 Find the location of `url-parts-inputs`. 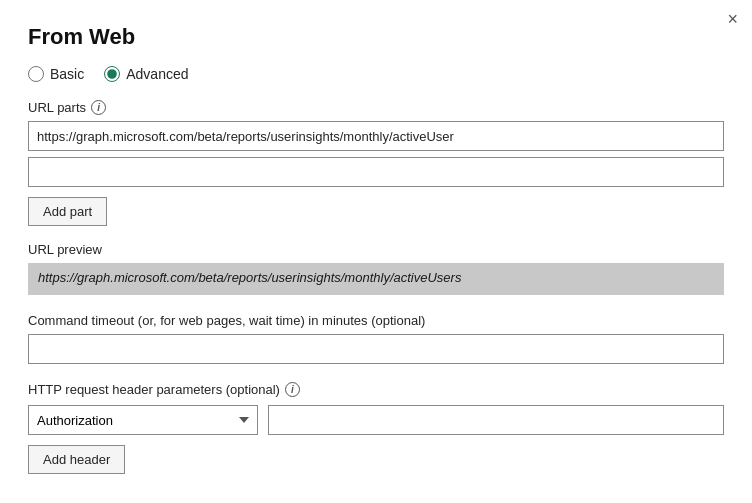

url-parts-inputs is located at coordinates (376, 154).